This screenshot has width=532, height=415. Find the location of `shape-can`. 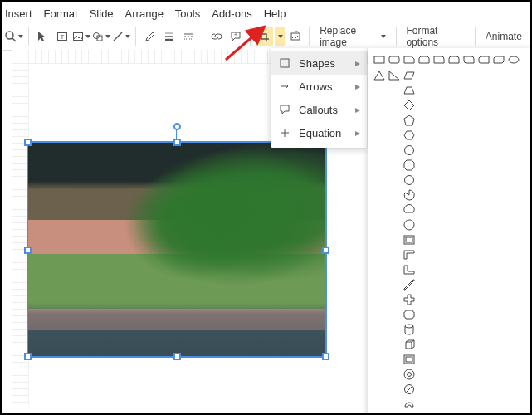

shape-can is located at coordinates (409, 330).